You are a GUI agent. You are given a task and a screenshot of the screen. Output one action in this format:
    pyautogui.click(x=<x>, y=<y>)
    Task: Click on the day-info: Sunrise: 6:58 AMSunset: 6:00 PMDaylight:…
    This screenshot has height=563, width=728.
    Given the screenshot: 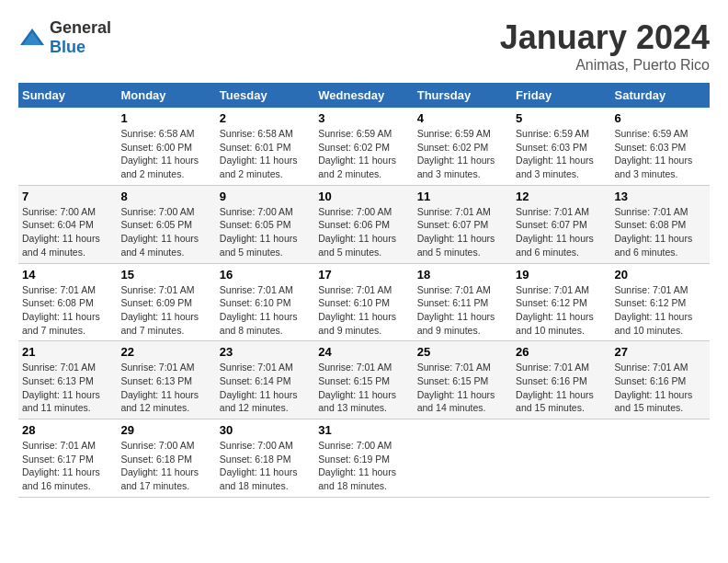 What is the action you would take?
    pyautogui.click(x=165, y=155)
    